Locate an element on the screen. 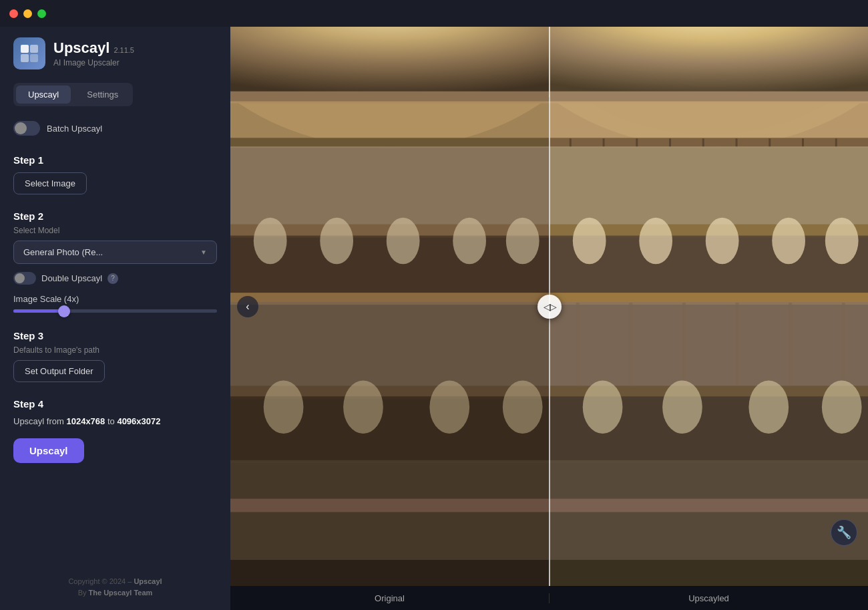  settings-fab-button: 🔧 is located at coordinates (844, 532).